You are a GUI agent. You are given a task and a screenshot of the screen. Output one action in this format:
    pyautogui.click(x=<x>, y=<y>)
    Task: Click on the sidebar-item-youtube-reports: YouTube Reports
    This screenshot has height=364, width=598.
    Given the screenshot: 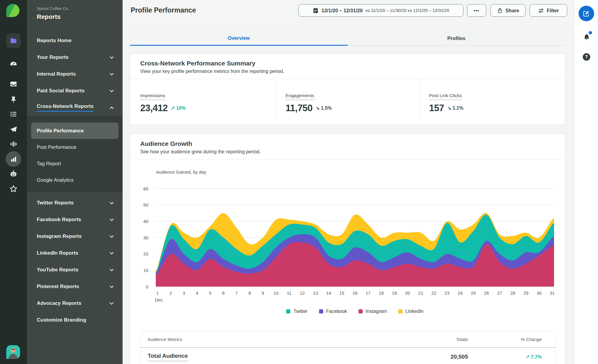 What is the action you would take?
    pyautogui.click(x=75, y=270)
    